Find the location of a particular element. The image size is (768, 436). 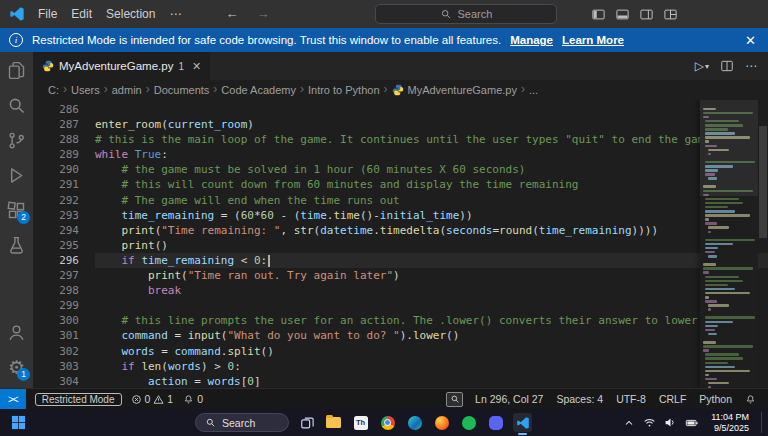

menu-more-icon: ⋯ is located at coordinates (175, 14).